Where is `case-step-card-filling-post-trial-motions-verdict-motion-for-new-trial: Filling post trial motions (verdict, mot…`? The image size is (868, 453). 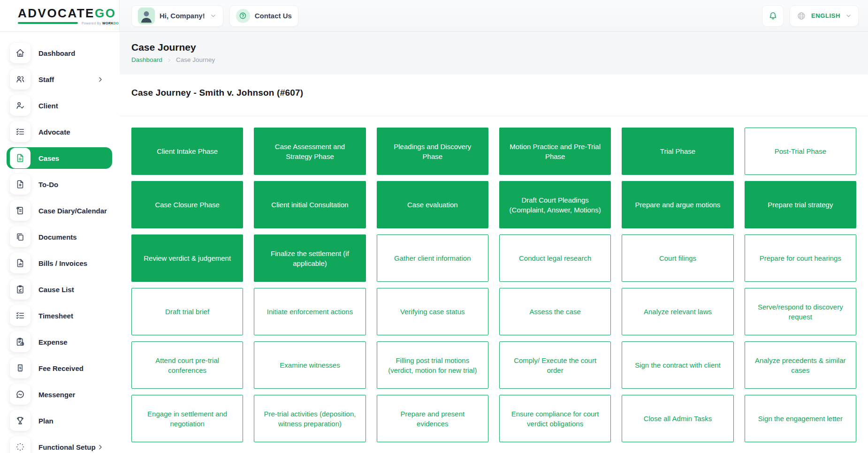 case-step-card-filling-post-trial-motions-verdict-motion-for-new-trial: Filling post trial motions (verdict, mot… is located at coordinates (433, 365).